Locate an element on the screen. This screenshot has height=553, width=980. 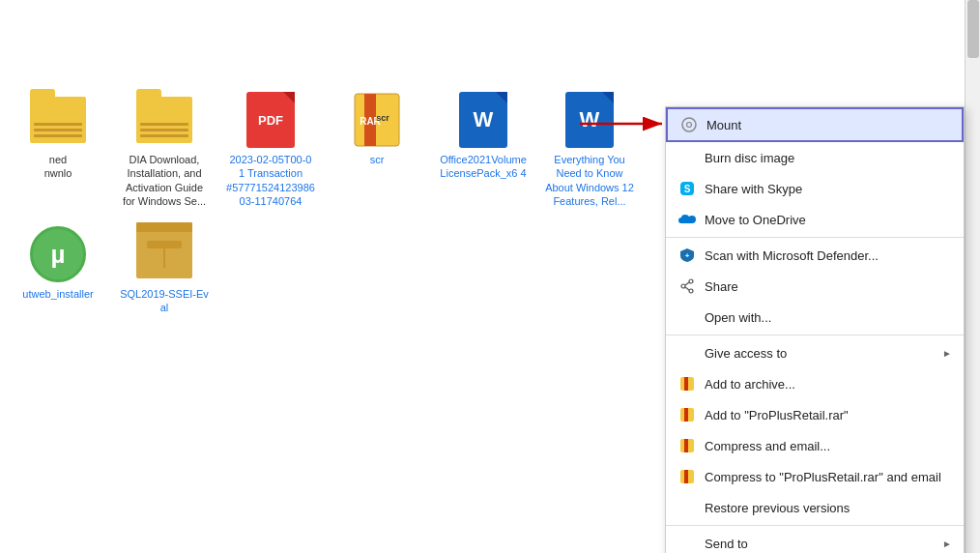
menu-item-label: Compress and email... is located at coordinates (828, 447).